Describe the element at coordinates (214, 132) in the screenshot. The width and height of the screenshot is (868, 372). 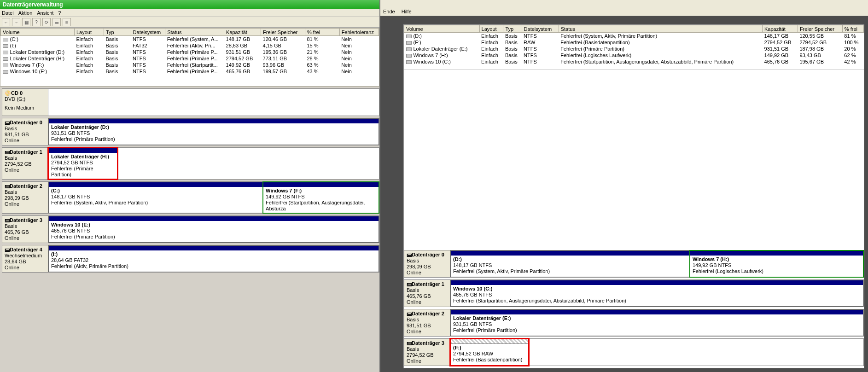
I see `partition: Lokaler Datenträger (D:)931,51 GB NTFSFe…` at that location.